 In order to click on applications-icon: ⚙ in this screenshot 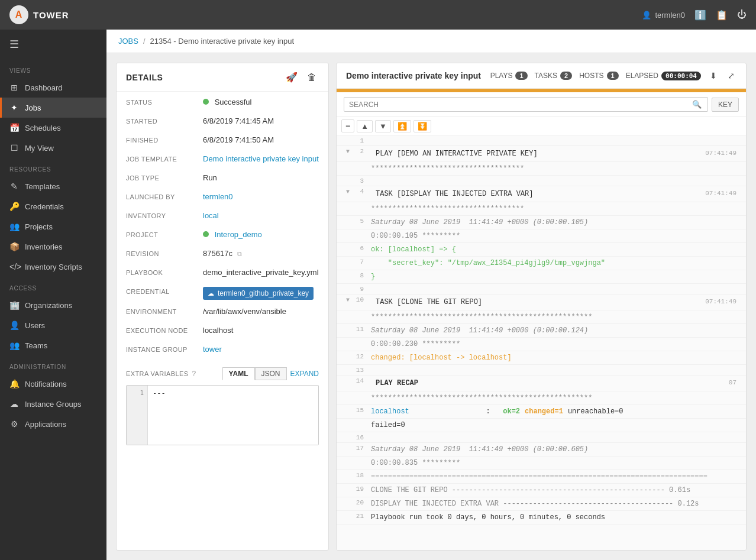, I will do `click(14, 424)`.